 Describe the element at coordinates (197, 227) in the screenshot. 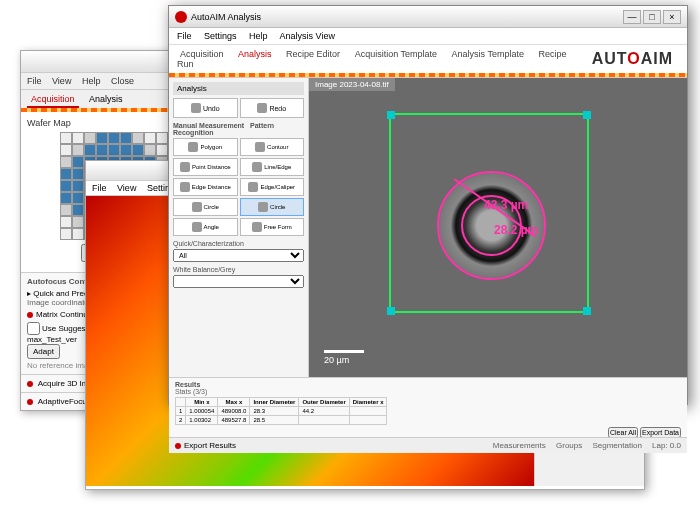

I see `angle-icon` at that location.